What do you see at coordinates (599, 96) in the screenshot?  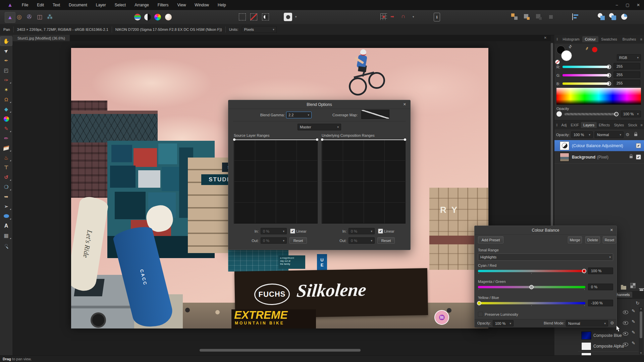 I see `colour-spectrum` at bounding box center [599, 96].